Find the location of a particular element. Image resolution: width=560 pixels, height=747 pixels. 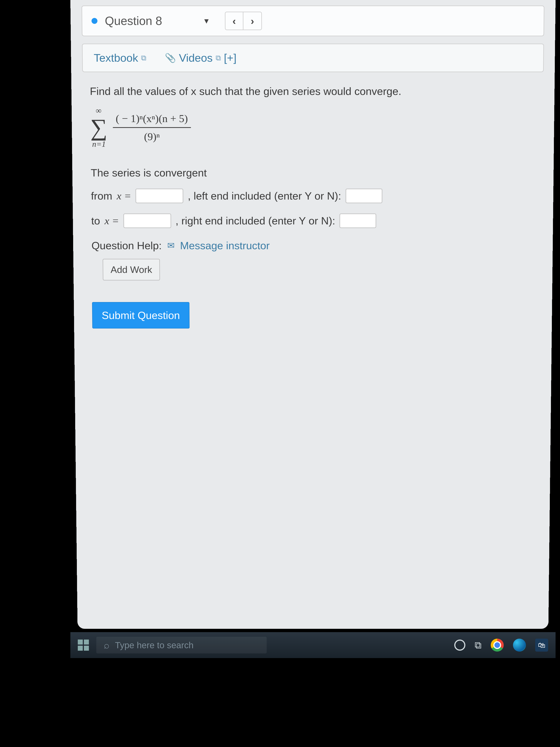

to-x-input is located at coordinates (147, 221).